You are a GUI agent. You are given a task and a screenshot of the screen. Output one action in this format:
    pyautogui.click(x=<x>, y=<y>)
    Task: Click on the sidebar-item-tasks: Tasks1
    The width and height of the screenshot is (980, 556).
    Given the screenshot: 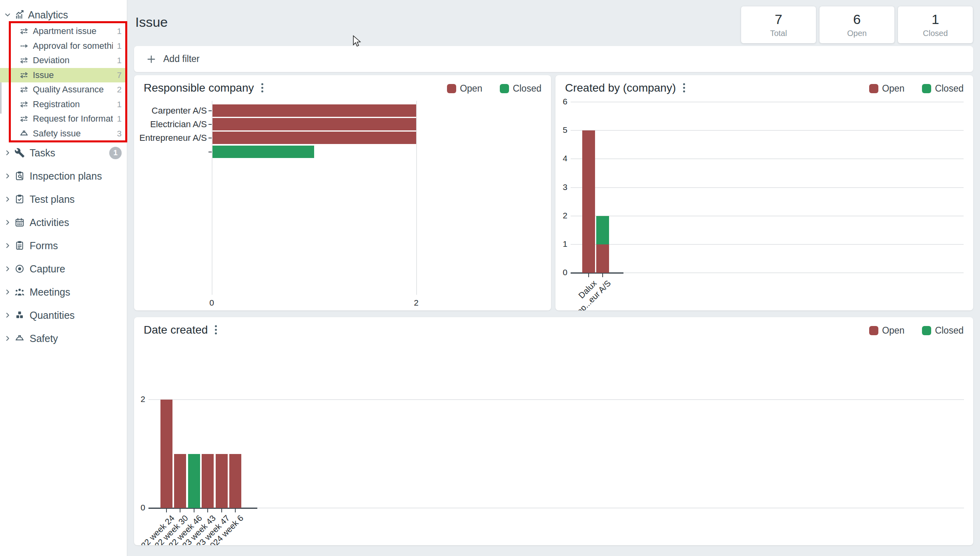 What is the action you would take?
    pyautogui.click(x=64, y=153)
    